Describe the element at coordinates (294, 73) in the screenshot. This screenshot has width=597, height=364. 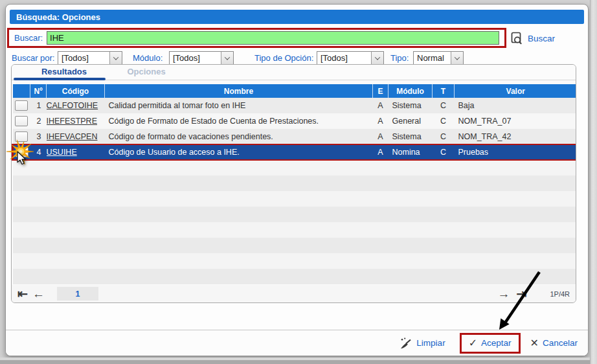
I see `tab-strip: Resultados Opciones` at that location.